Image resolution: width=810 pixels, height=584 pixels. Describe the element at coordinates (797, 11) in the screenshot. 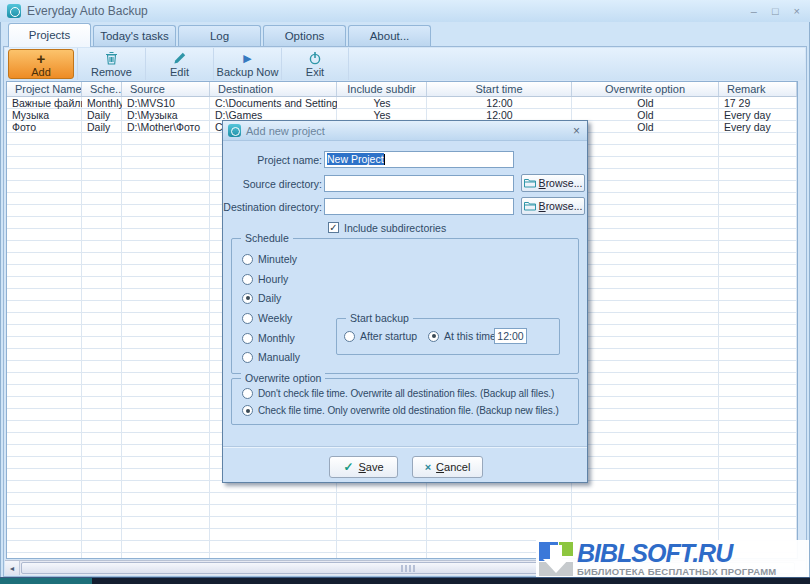

I see `close-icon: ×` at that location.